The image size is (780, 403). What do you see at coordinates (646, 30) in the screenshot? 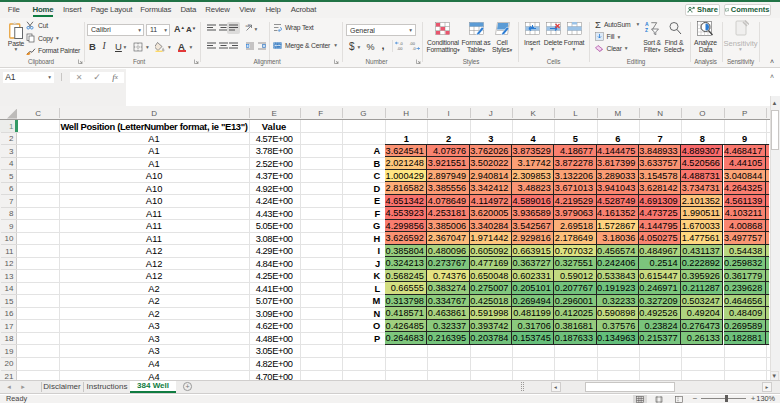
I see `svg-text: Z` at bounding box center [646, 30].